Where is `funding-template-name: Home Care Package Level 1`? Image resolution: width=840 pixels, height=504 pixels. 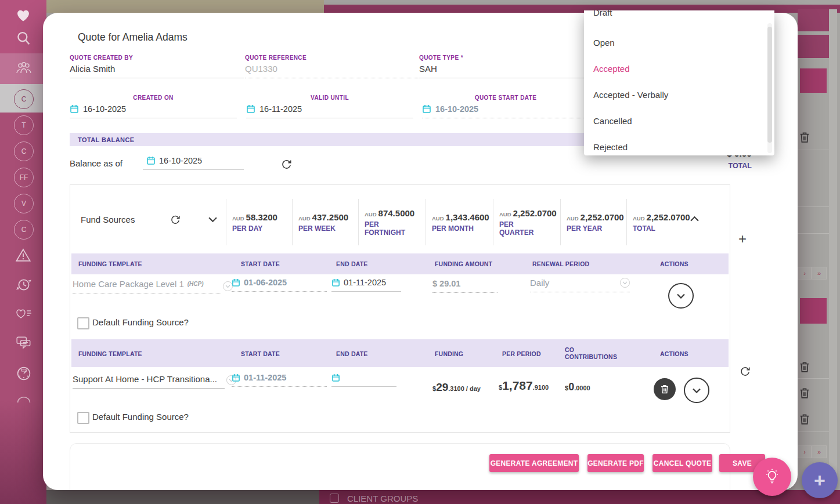
funding-template-name: Home Care Package Level 1 is located at coordinates (128, 284).